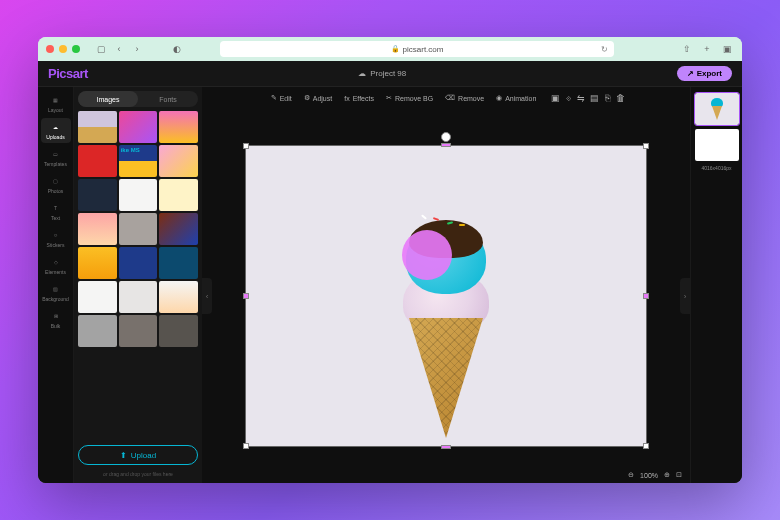 Image resolution: width=780 pixels, height=520 pixels. What do you see at coordinates (707, 49) in the screenshot?
I see `titlebar-right: ⇧ + ▣` at bounding box center [707, 49].